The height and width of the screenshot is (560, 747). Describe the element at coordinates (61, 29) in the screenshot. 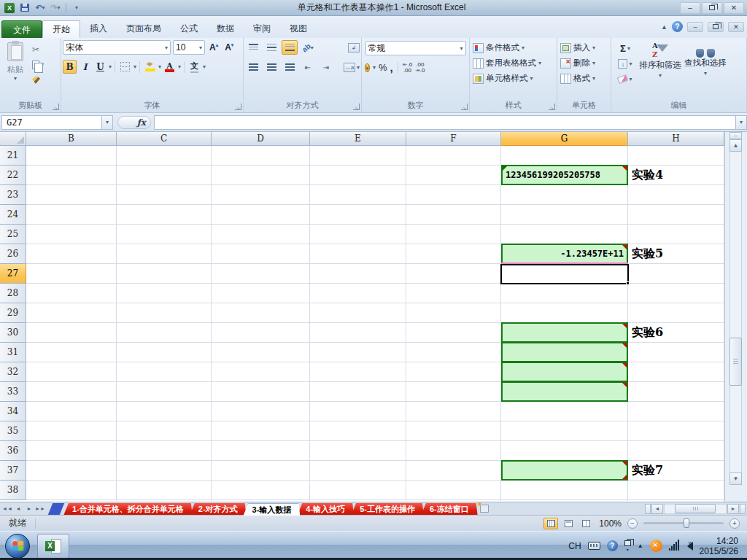

I see `tab-home: 开始` at that location.